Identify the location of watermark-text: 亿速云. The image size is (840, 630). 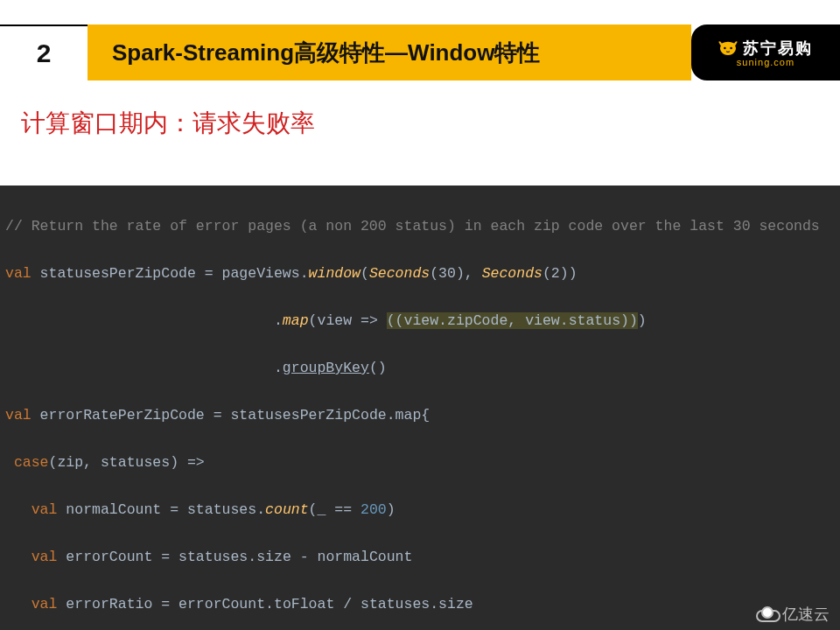
(806, 614).